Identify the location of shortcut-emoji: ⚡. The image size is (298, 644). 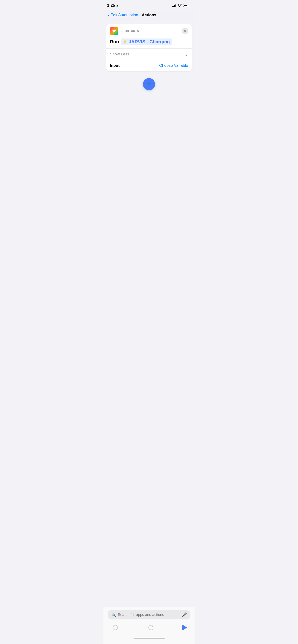
(125, 42).